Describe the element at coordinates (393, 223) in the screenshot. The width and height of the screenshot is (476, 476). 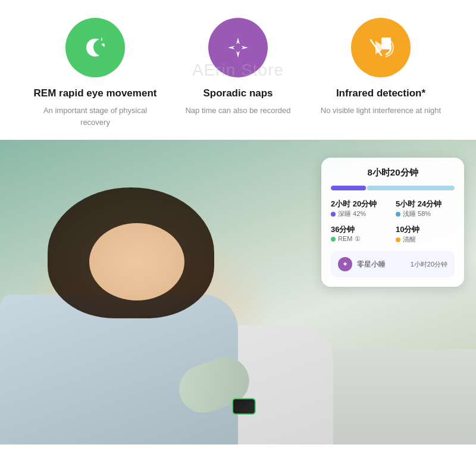
I see `sleep-stats-card: 8小时20分钟 2小时 20分钟 深睡 42% 5小时 24分钟 浅睡 58%` at that location.